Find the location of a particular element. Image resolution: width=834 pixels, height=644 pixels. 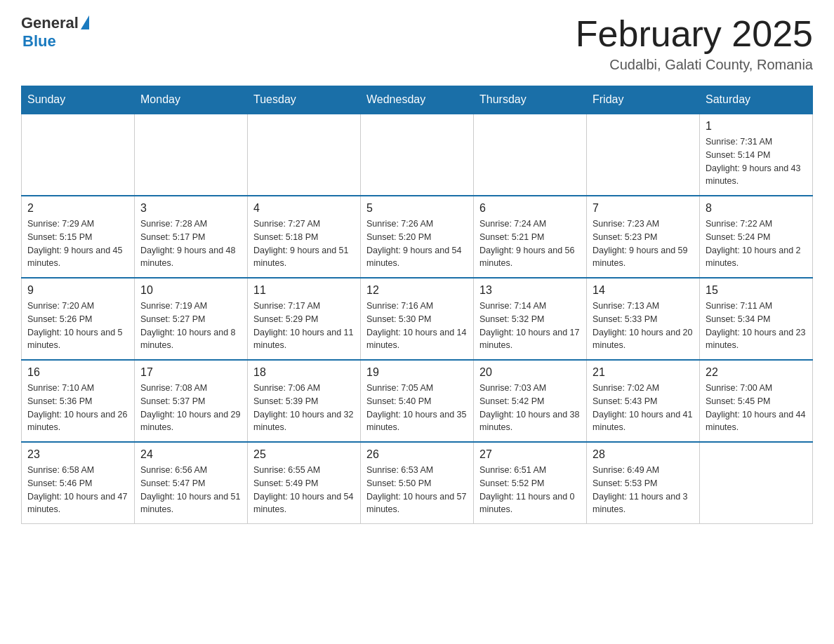

calendar-cell: 10Sunrise: 7:19 AMSunset: 5:27 PMDayligh… is located at coordinates (191, 318).